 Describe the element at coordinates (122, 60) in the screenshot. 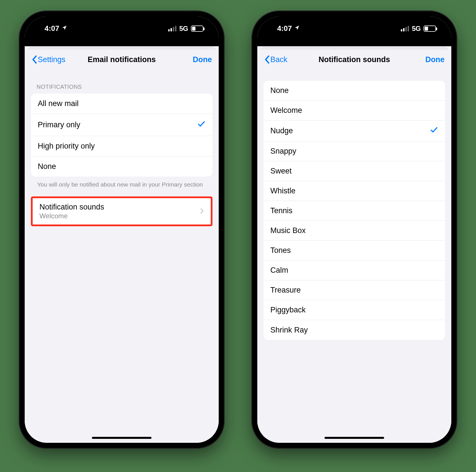

I see `nav-bar: Settings Email notifications Done` at that location.